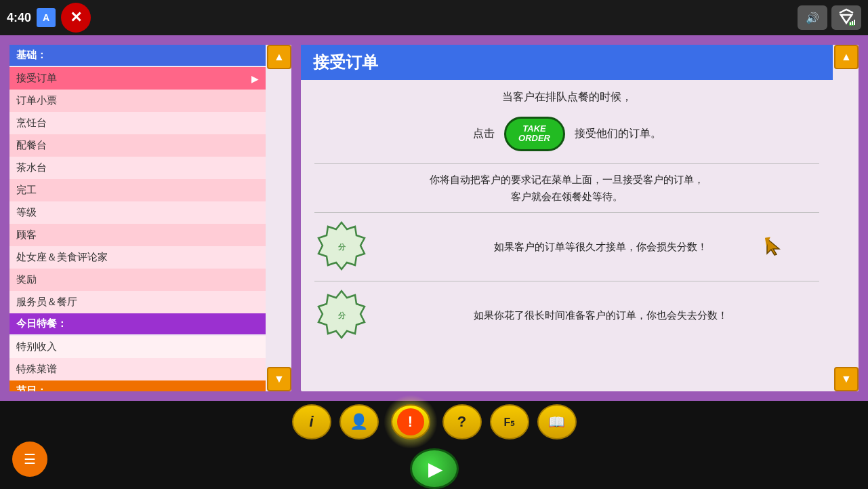 This screenshot has width=868, height=489. What do you see at coordinates (359, 422) in the screenshot?
I see `person-button: 👤` at bounding box center [359, 422].